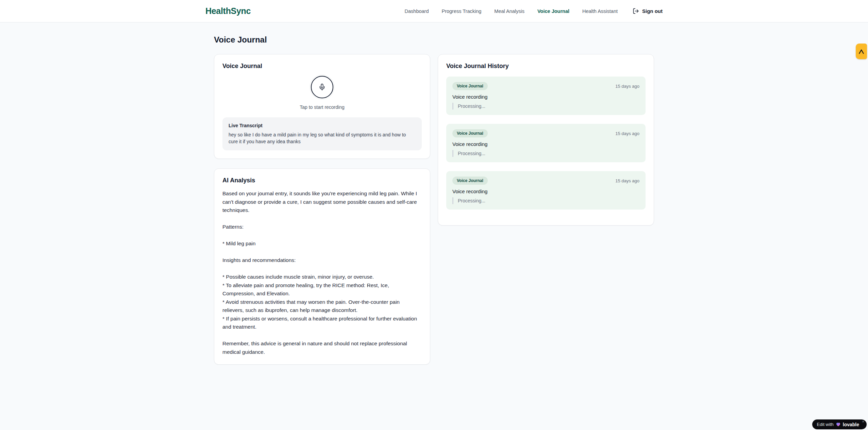 The width and height of the screenshot is (868, 430). What do you see at coordinates (322, 66) in the screenshot?
I see `recorder-card-title: Voice Journal` at bounding box center [322, 66].